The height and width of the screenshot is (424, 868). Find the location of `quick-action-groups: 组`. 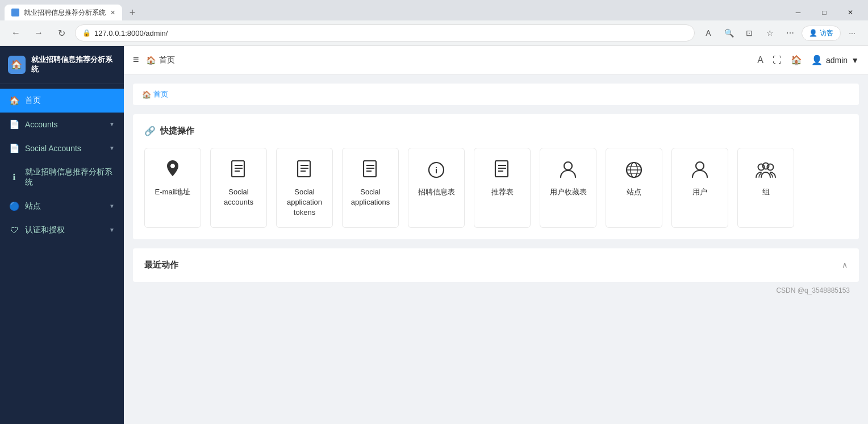

quick-action-groups: 组 is located at coordinates (766, 188).